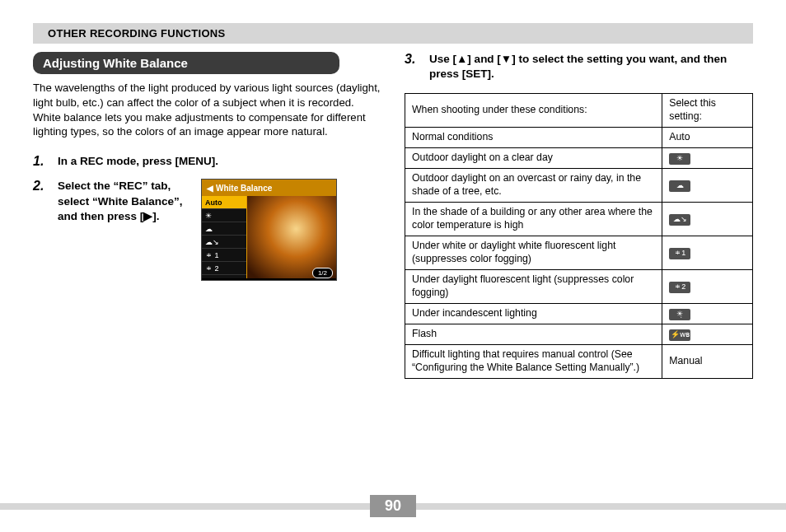 The height and width of the screenshot is (532, 786). What do you see at coordinates (579, 334) in the screenshot?
I see `table-row: Flash⚡ᴡʙ` at bounding box center [579, 334].